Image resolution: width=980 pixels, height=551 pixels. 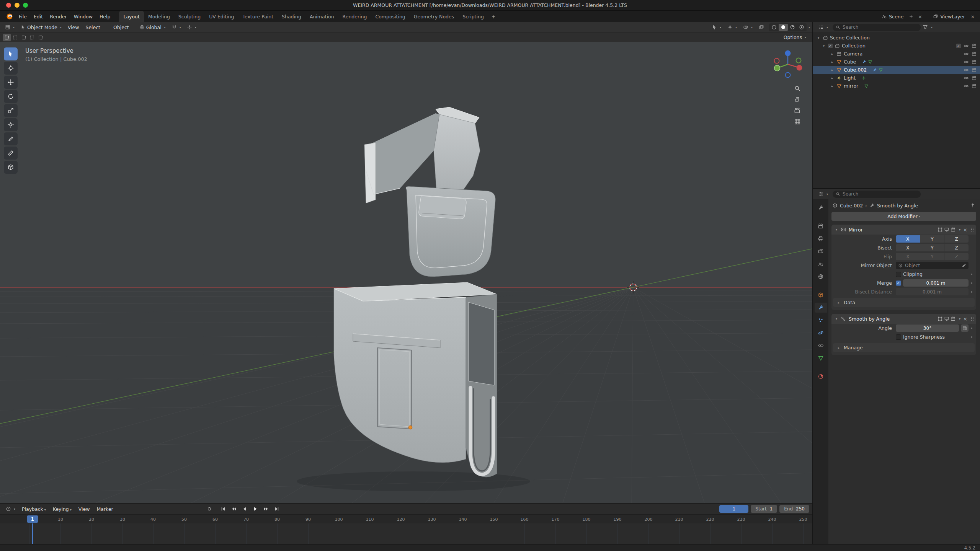 What do you see at coordinates (107, 27) in the screenshot?
I see `viewport-menu-add` at bounding box center [107, 27].